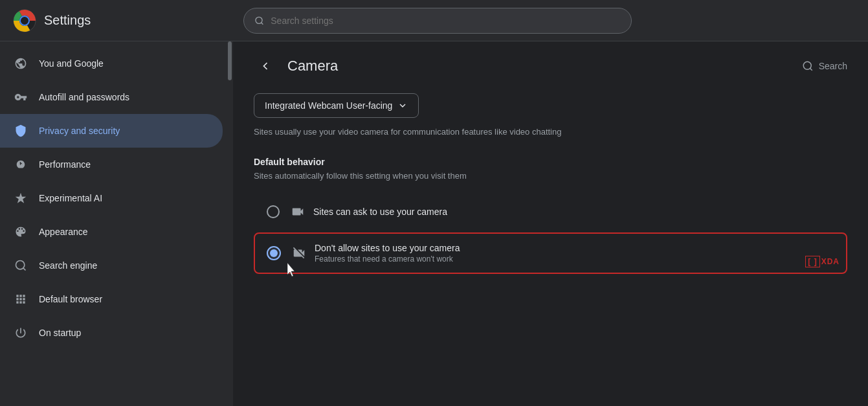 The width and height of the screenshot is (868, 406). I want to click on camera-description: Sites usually use your video camera for …, so click(550, 132).